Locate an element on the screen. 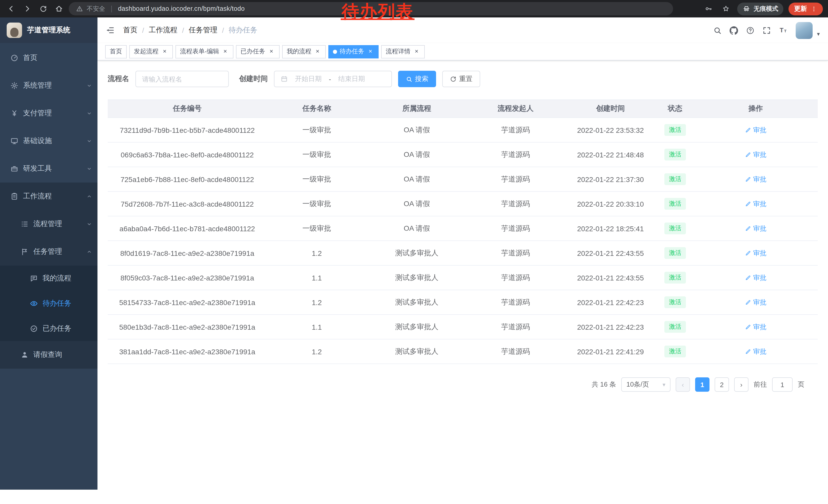 The image size is (828, 504). reload-icon is located at coordinates (43, 9).